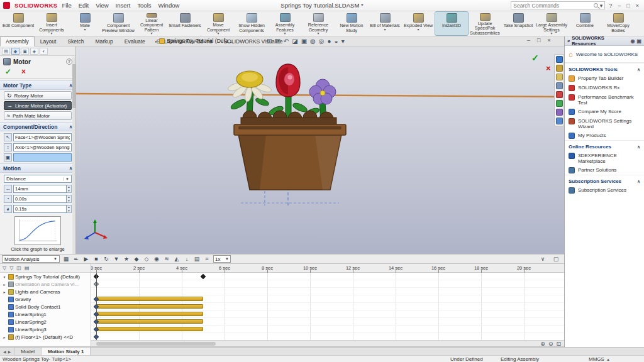  What do you see at coordinates (38, 178) in the screenshot?
I see `motion-function-select: Distance ▼` at bounding box center [38, 178].